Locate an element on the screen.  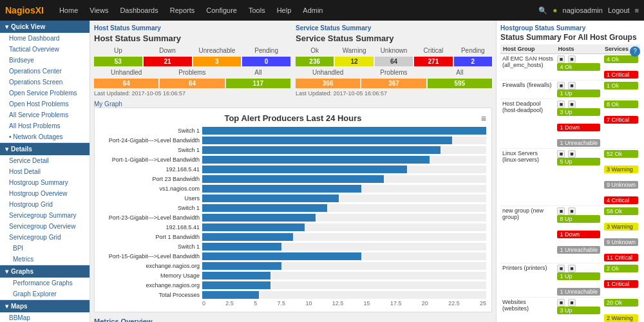
svc-all-count: 595 is located at coordinates (460, 84).